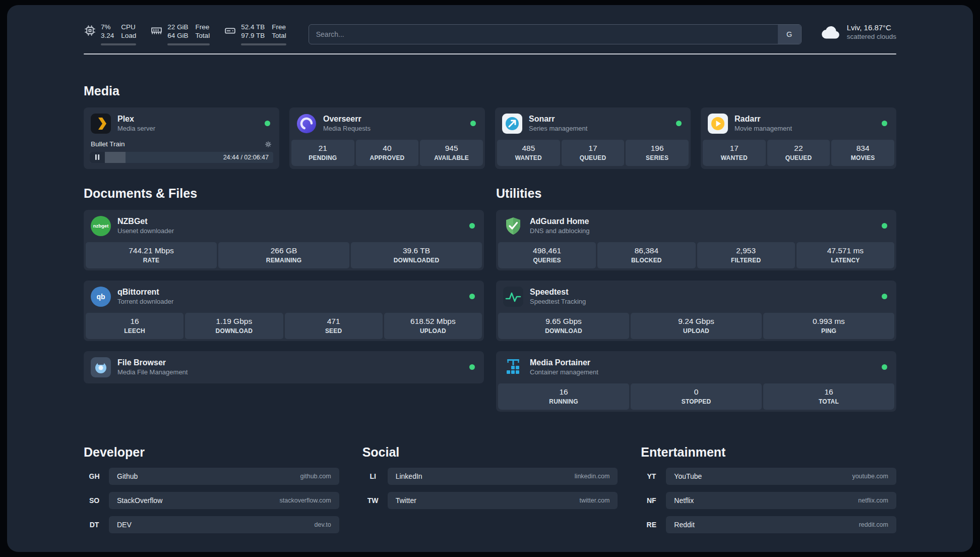  I want to click on bookmark-pill: Githubgithub.com, so click(224, 476).